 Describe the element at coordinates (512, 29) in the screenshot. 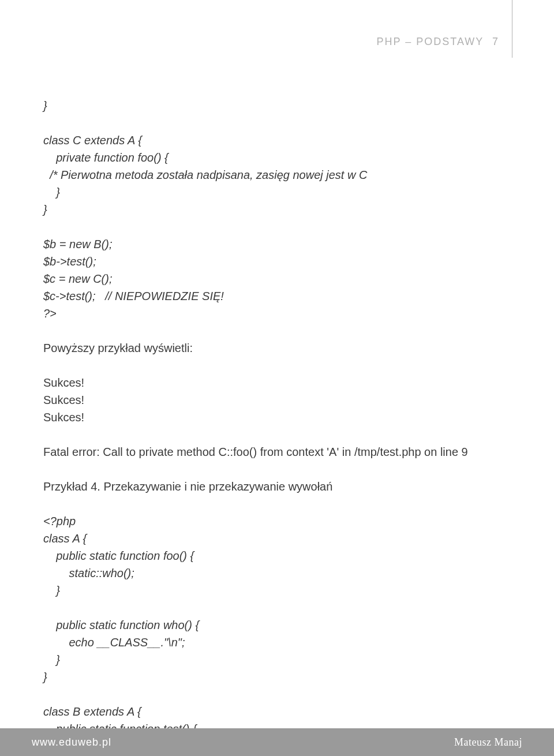

I see `corner-divider` at that location.